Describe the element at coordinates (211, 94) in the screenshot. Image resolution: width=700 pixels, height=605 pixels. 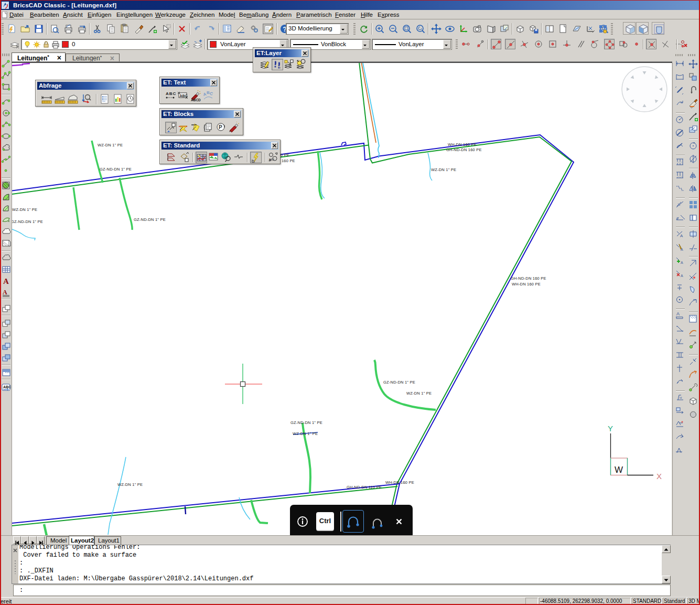
I see `svg-text: C` at that location.